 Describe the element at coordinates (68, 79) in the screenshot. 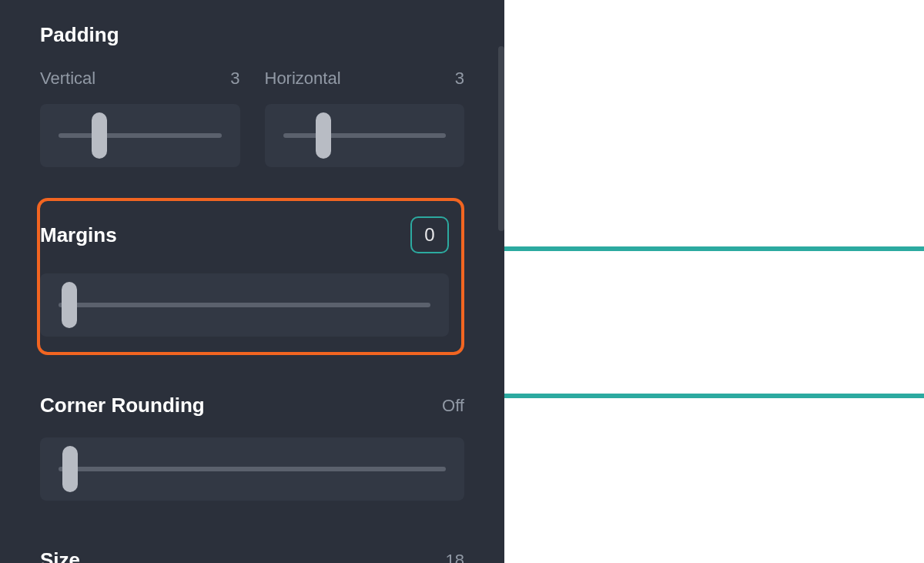

I see `padding-vertical-label: Vertical` at that location.